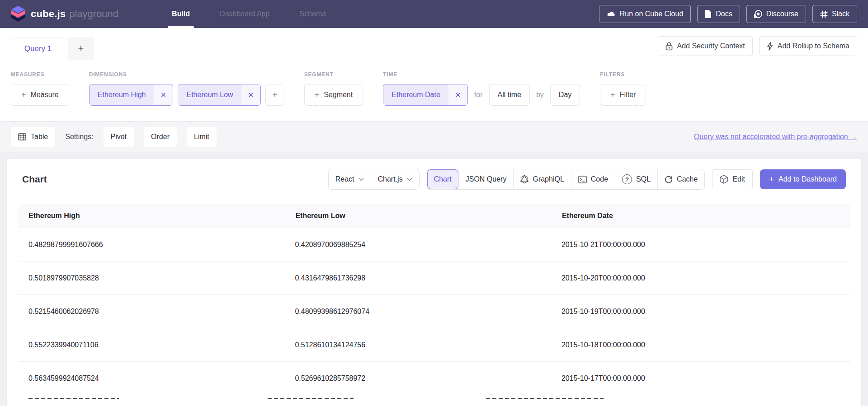  I want to click on order-button: Order, so click(160, 137).